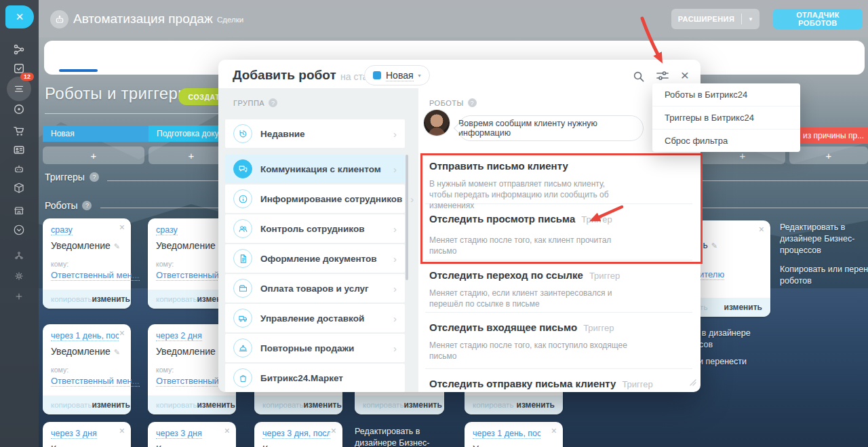 The image size is (868, 447). What do you see at coordinates (726, 118) in the screenshot?
I see `menu-item-triggers-in-bitrix24: Триггеры в Битрикс24` at bounding box center [726, 118].